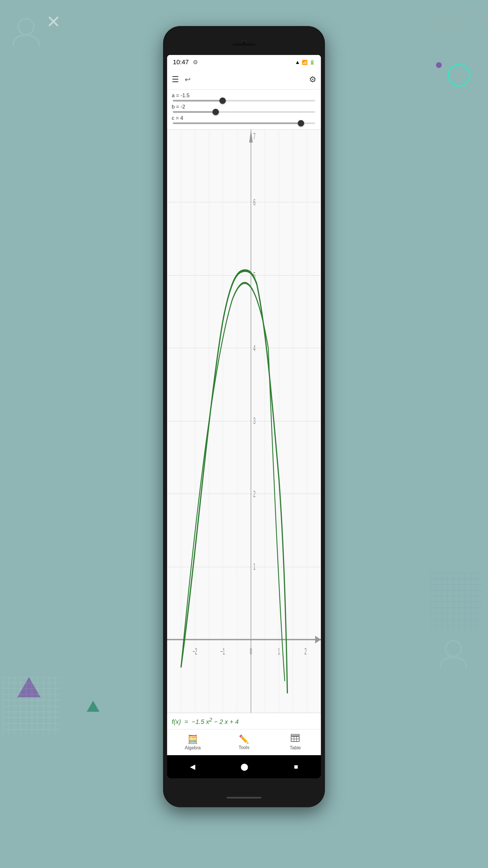 The width and height of the screenshot is (488, 868). Describe the element at coordinates (175, 80) in the screenshot. I see `hamburger-icon: ☰` at that location.